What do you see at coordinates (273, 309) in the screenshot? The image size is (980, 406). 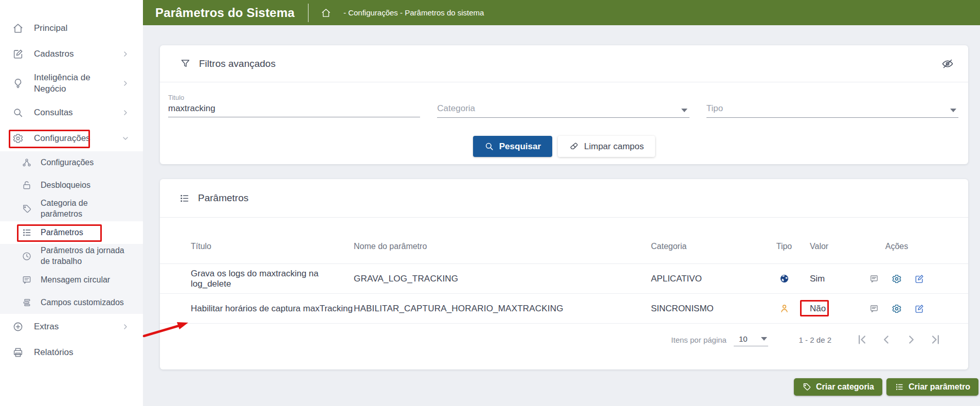 I see `cell-titulo: Habilitar horários de captura maxTrackin…` at bounding box center [273, 309].